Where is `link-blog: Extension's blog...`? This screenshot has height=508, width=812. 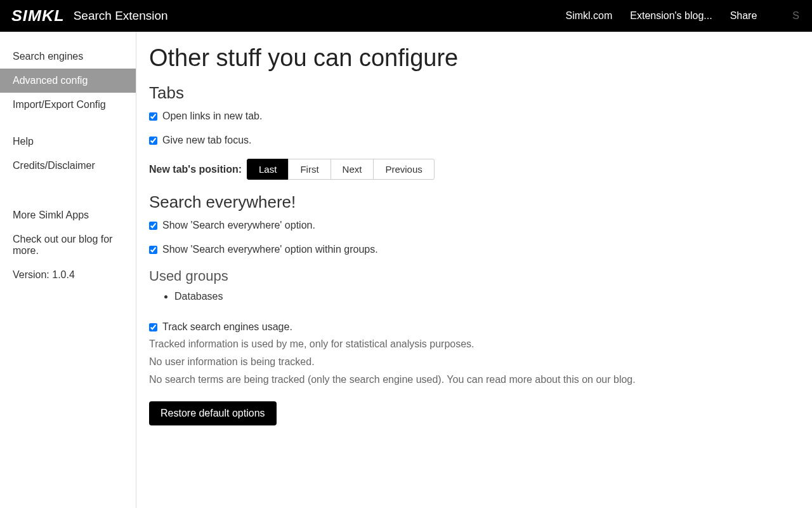 link-blog: Extension's blog... is located at coordinates (671, 16).